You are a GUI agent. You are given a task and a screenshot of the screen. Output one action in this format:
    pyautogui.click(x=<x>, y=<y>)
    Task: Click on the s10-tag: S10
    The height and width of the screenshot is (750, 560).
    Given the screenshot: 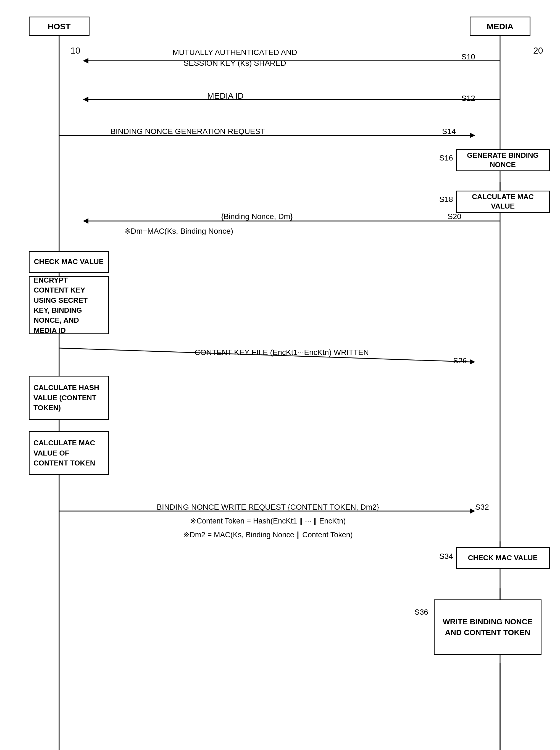 What is the action you would take?
    pyautogui.click(x=468, y=57)
    